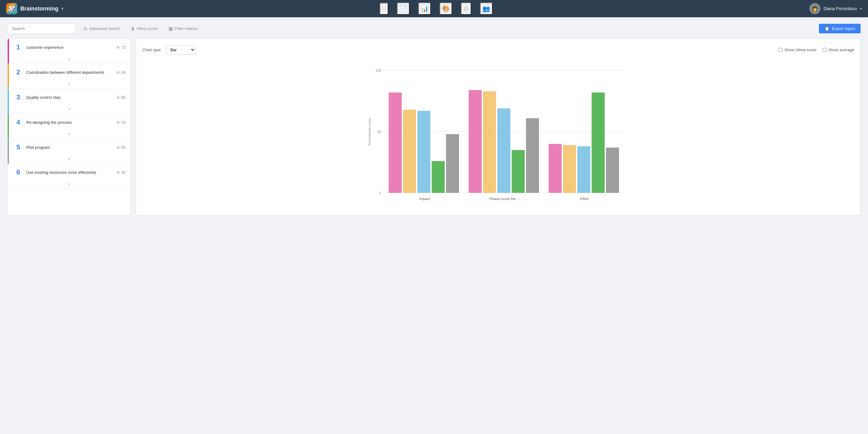 This screenshot has height=434, width=868. What do you see at coordinates (436, 9) in the screenshot?
I see `nav-icons: ⌂ 📄 📊 🎨 ⚙ 👥` at bounding box center [436, 9].